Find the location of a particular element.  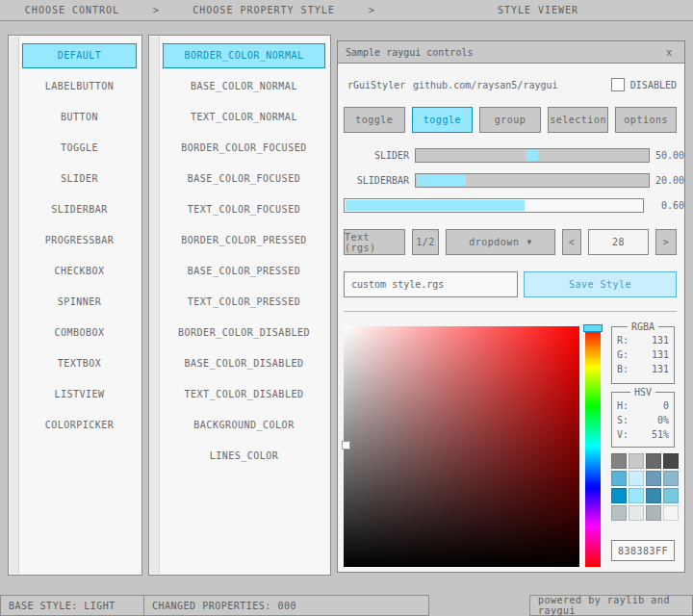

list-item-background_color: BACKGROUND_COLOR is located at coordinates (244, 425).